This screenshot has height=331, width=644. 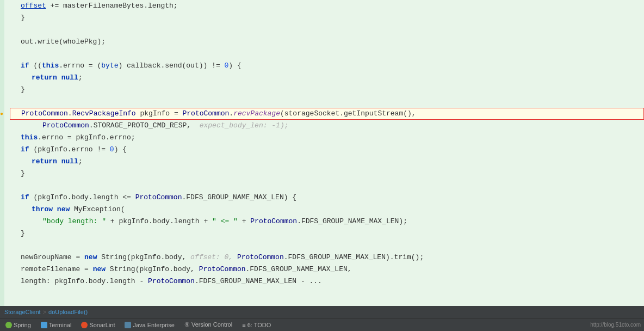 What do you see at coordinates (57, 269) in the screenshot?
I see `code-token: remoteFilename =` at bounding box center [57, 269].